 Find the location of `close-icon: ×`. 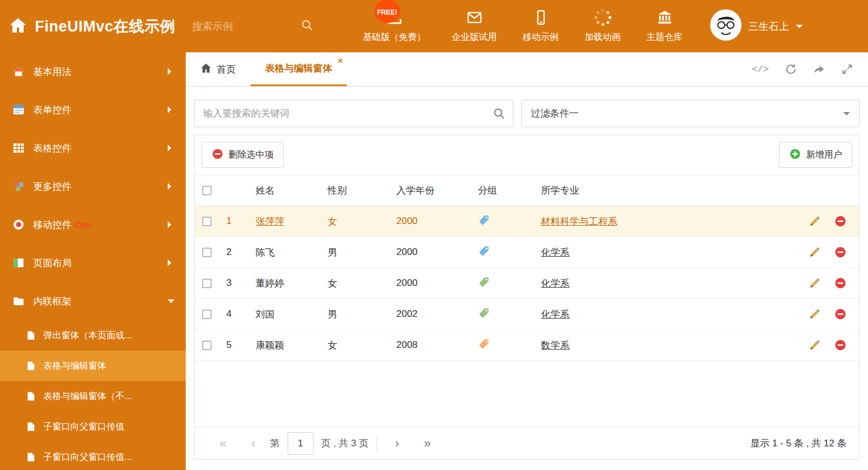

close-icon: × is located at coordinates (340, 61).